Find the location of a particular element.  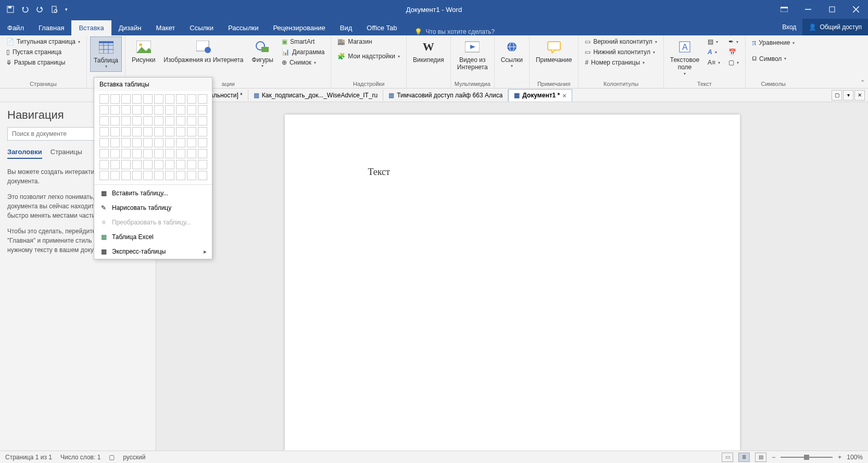

cover-page-button: 📄Титульная страница▾ is located at coordinates (43, 42).